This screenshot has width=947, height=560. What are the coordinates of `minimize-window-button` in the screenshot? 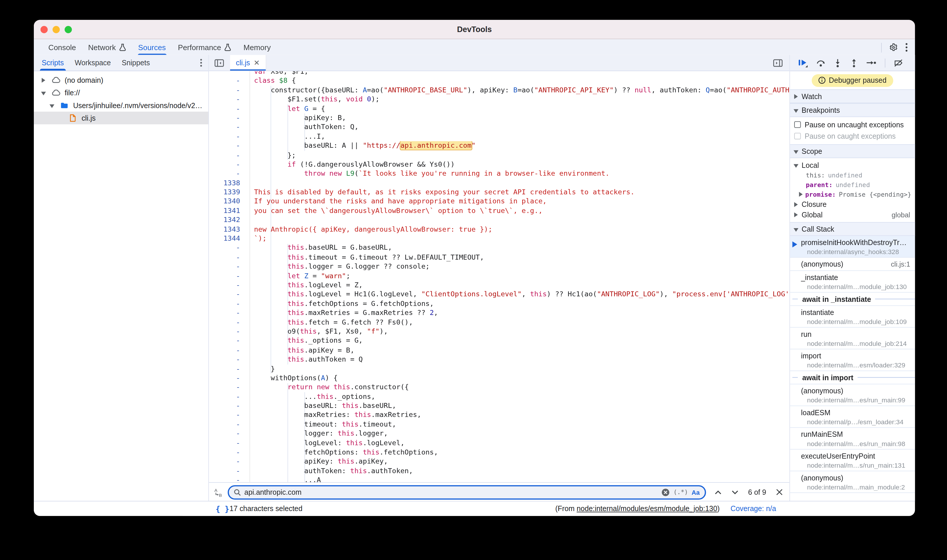 It's located at (56, 29).